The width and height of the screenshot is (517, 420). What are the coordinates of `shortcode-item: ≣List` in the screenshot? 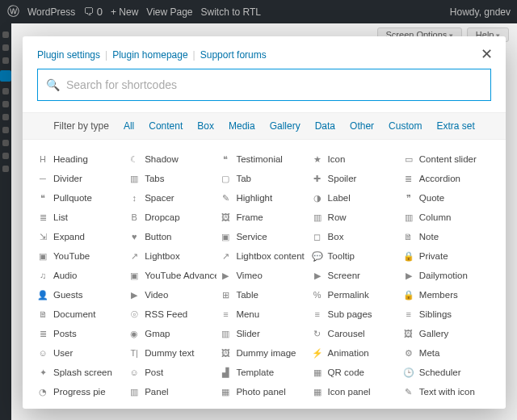 It's located at (81, 217).